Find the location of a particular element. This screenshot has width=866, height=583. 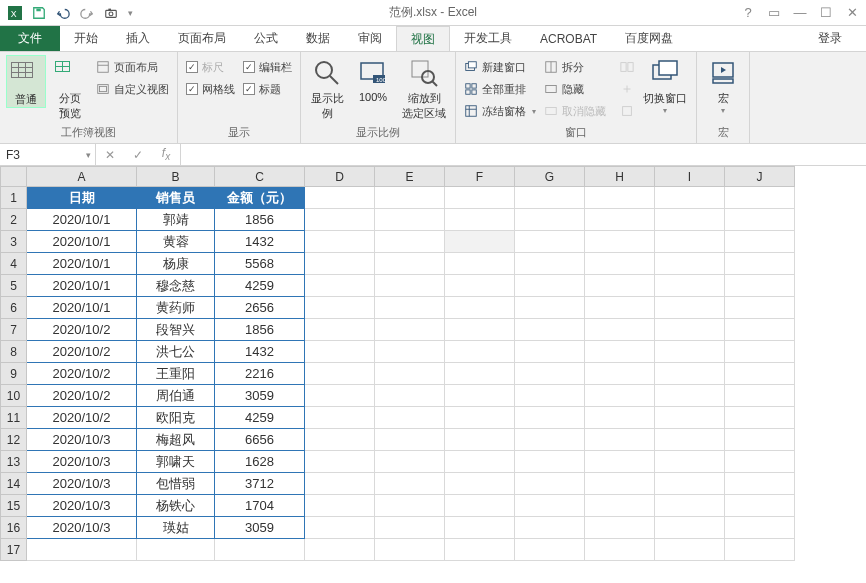

hide-button: 隐藏 is located at coordinates (575, 89).